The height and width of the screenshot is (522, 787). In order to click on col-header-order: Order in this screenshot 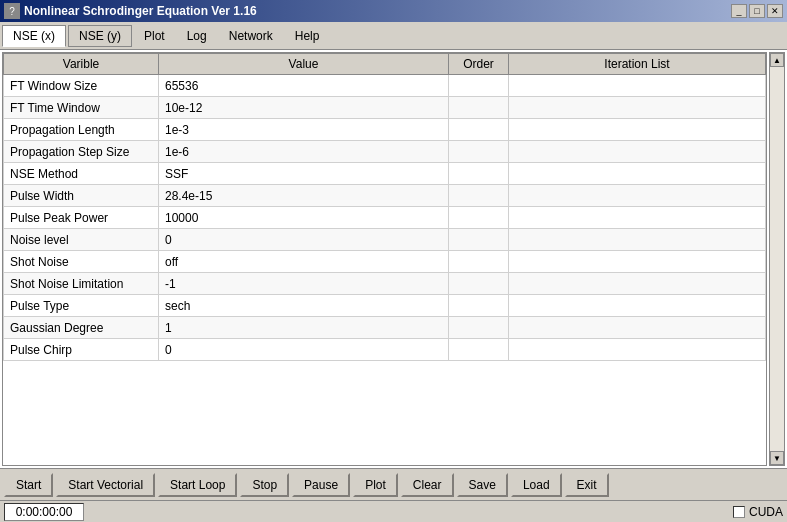, I will do `click(479, 64)`.